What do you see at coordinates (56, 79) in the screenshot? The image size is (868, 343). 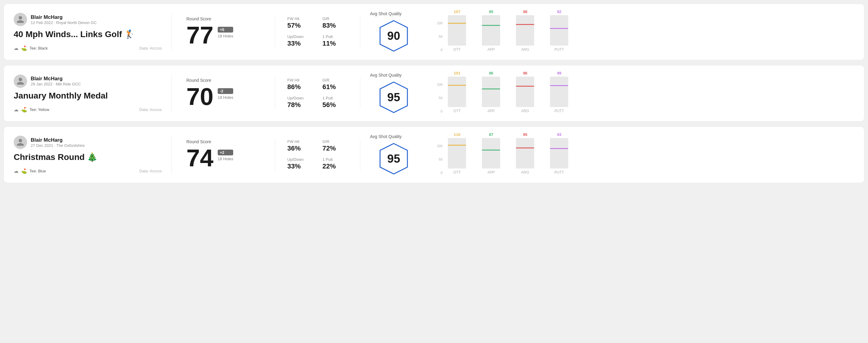 I see `user-name: Blair McHarg` at bounding box center [56, 79].